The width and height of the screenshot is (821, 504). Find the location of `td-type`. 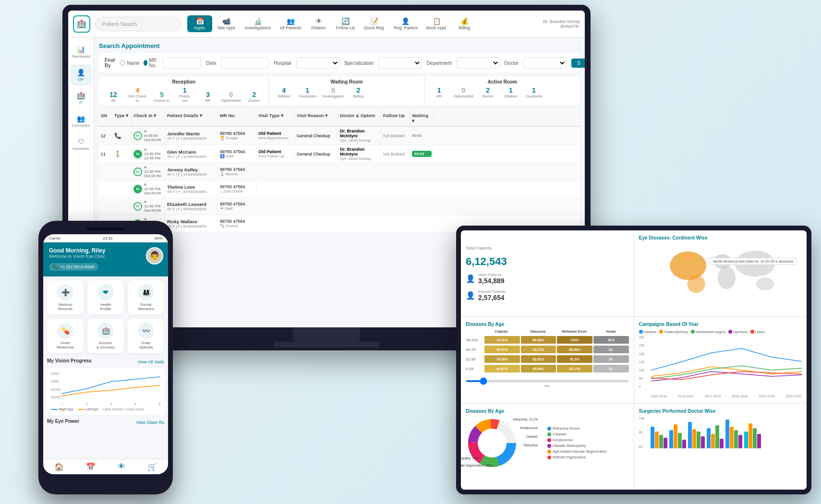

td-type is located at coordinates (122, 189).